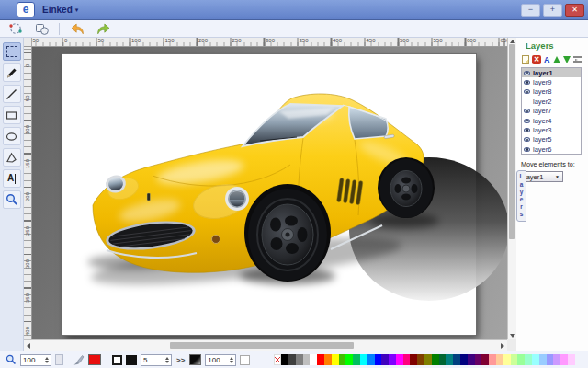  I want to click on zoom-options-button, so click(59, 360).